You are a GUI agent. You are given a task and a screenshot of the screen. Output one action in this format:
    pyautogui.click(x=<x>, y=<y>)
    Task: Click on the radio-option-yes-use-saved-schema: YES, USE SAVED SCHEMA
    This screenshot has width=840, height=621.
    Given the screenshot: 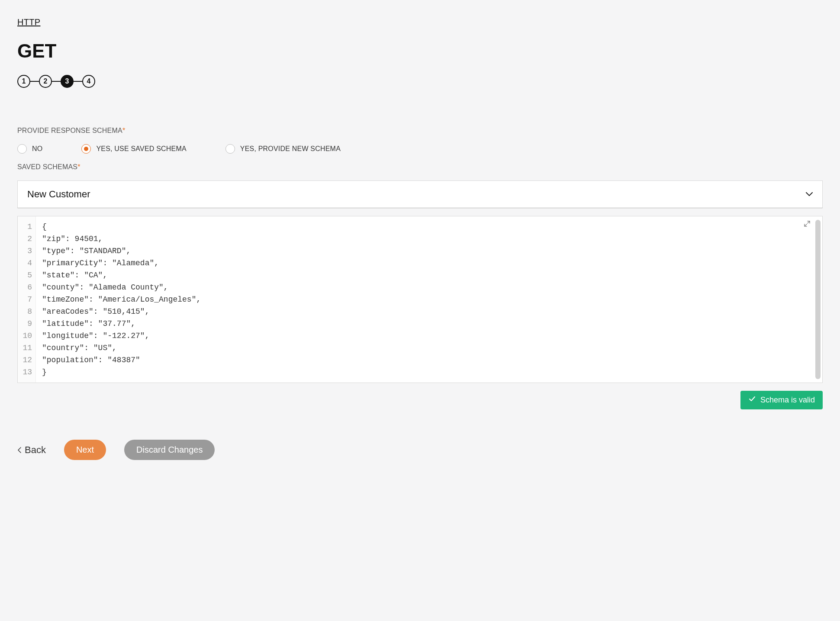 What is the action you would take?
    pyautogui.click(x=134, y=149)
    